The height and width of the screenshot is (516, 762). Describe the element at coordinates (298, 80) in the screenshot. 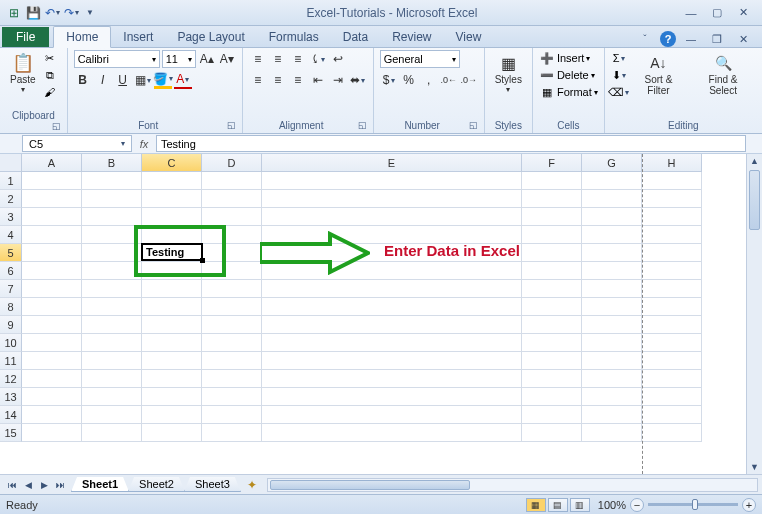

I see `align-right-icon: ≡` at that location.